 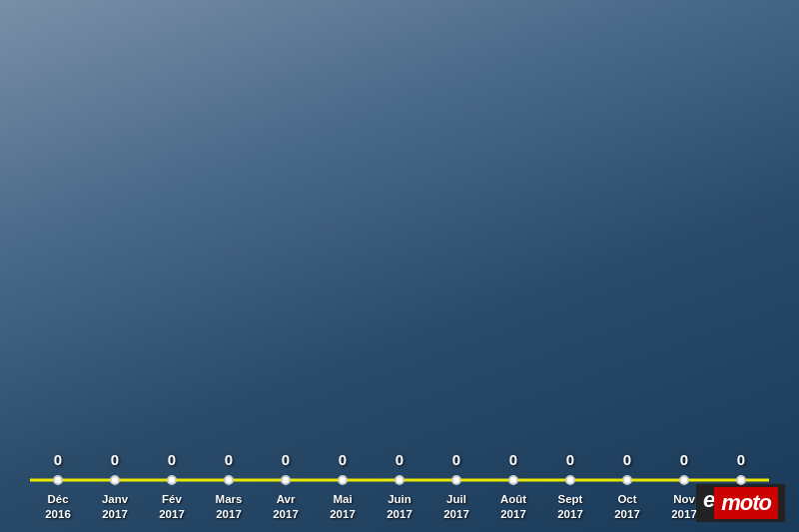 I want to click on value-12: 0, so click(x=741, y=459).